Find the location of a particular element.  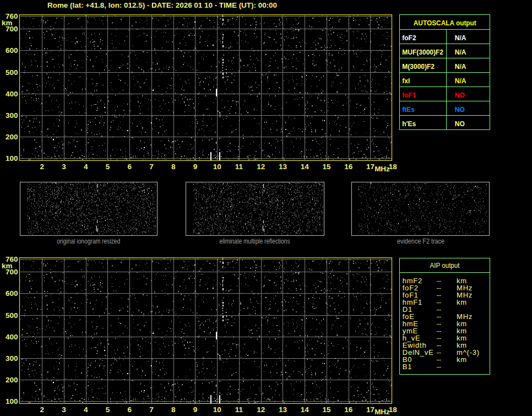

svg-text: foF1 is located at coordinates (409, 95).